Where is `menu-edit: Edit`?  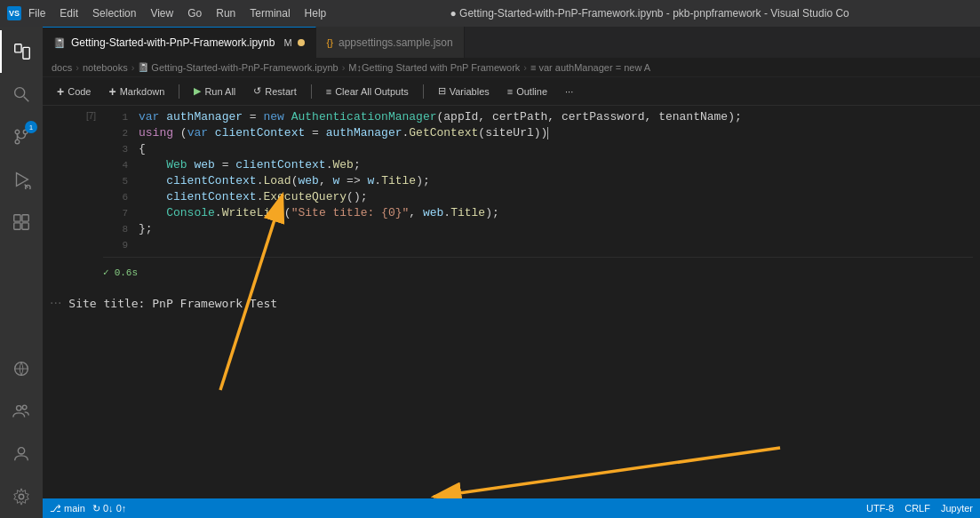 menu-edit: Edit is located at coordinates (69, 13).